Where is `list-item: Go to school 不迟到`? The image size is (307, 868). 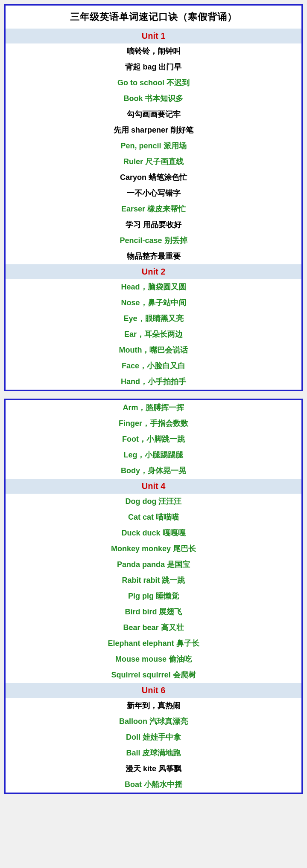 list-item: Go to school 不迟到 is located at coordinates (154, 83).